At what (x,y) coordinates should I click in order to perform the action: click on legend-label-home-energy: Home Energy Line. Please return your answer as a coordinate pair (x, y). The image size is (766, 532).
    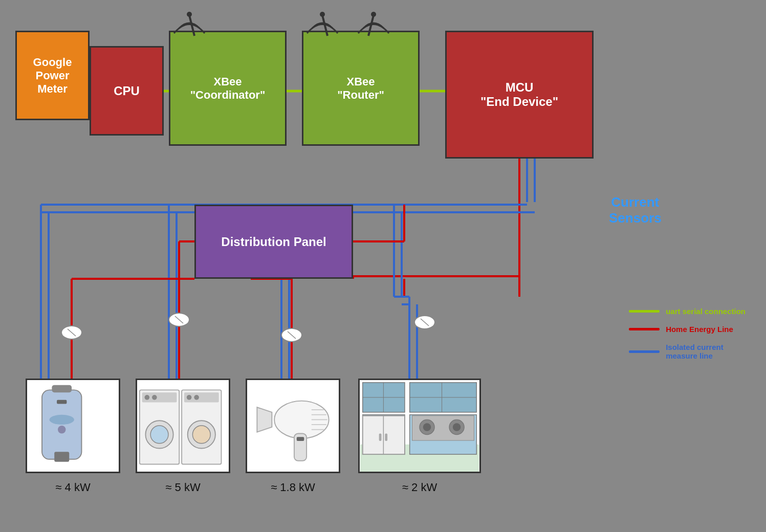
    Looking at the image, I should click on (699, 329).